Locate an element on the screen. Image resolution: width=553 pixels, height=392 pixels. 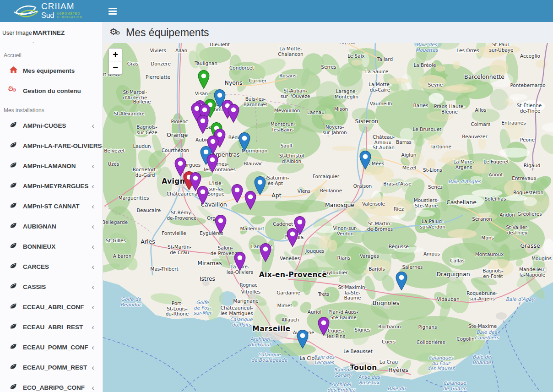
map-place-label: Entraunes is located at coordinates (514, 123).